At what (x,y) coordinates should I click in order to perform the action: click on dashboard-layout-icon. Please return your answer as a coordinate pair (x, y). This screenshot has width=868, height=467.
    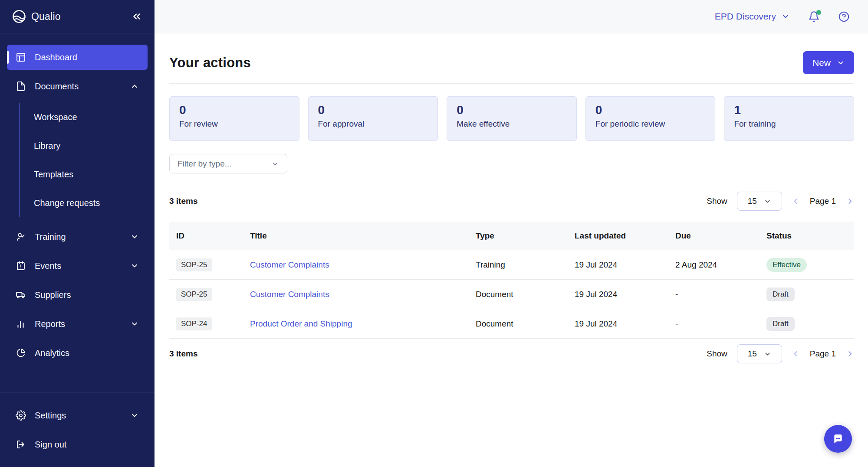
    Looking at the image, I should click on (21, 57).